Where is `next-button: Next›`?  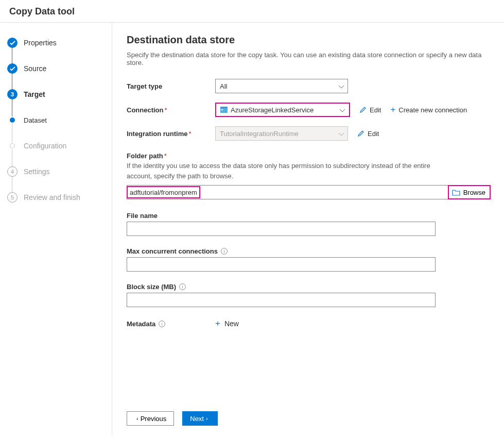 next-button: Next› is located at coordinates (200, 418).